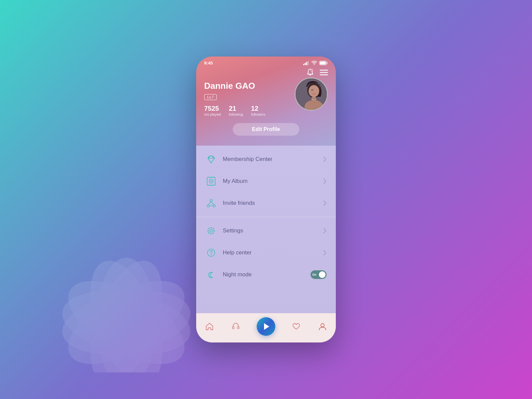  What do you see at coordinates (311, 94) in the screenshot?
I see `avatar` at bounding box center [311, 94].